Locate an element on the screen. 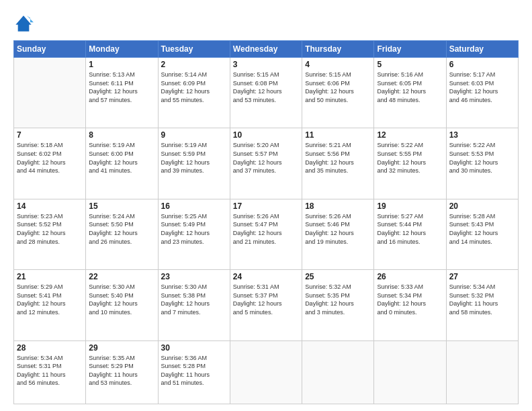 Image resolution: width=532 pixels, height=411 pixels. calendar-cell: 10Sunrise: 5:20 AM Sunset: 5:57 PM Dayli… is located at coordinates (266, 164).